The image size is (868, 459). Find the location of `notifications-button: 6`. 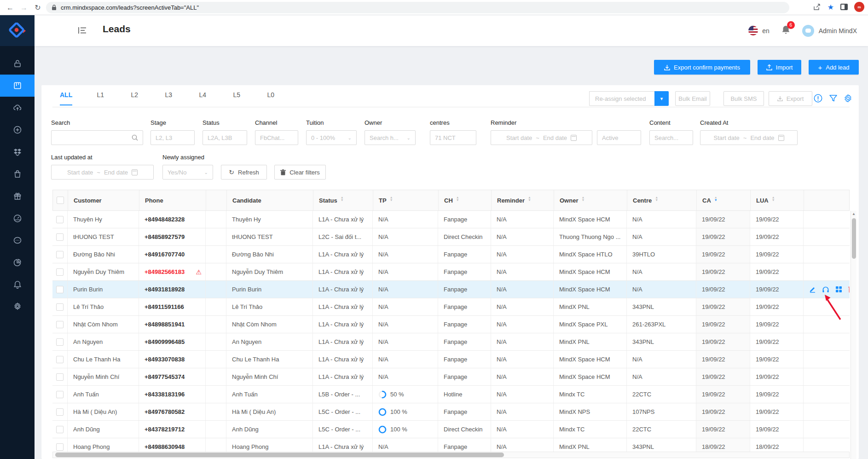

notifications-button: 6 is located at coordinates (786, 30).